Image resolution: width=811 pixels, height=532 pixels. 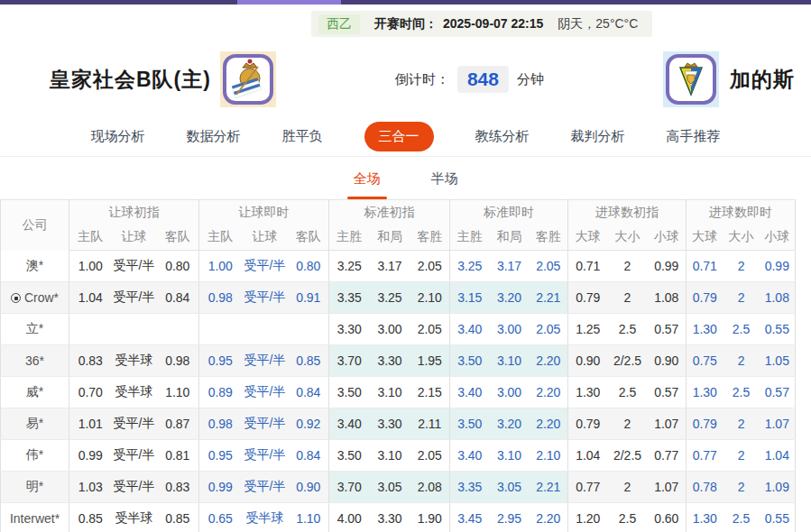 What do you see at coordinates (628, 238) in the screenshot?
I see `column-header-total-line: 大小` at bounding box center [628, 238].